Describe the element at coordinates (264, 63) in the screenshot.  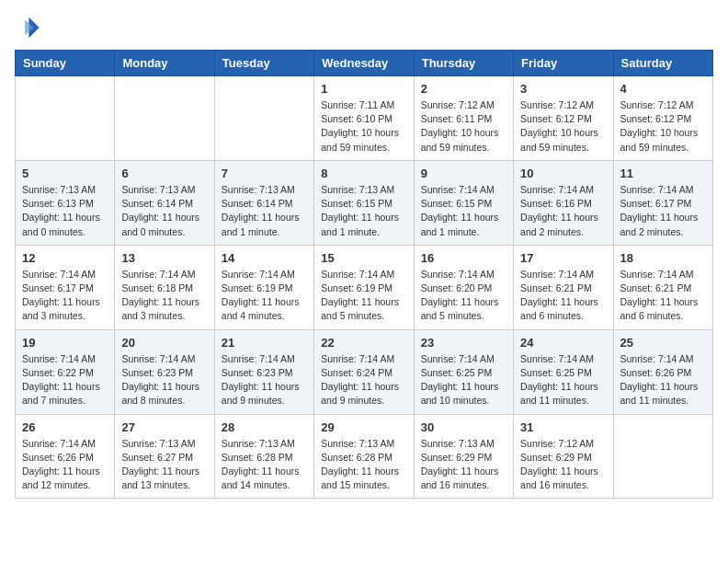
I see `day-of-week-header: Tuesday` at that location.